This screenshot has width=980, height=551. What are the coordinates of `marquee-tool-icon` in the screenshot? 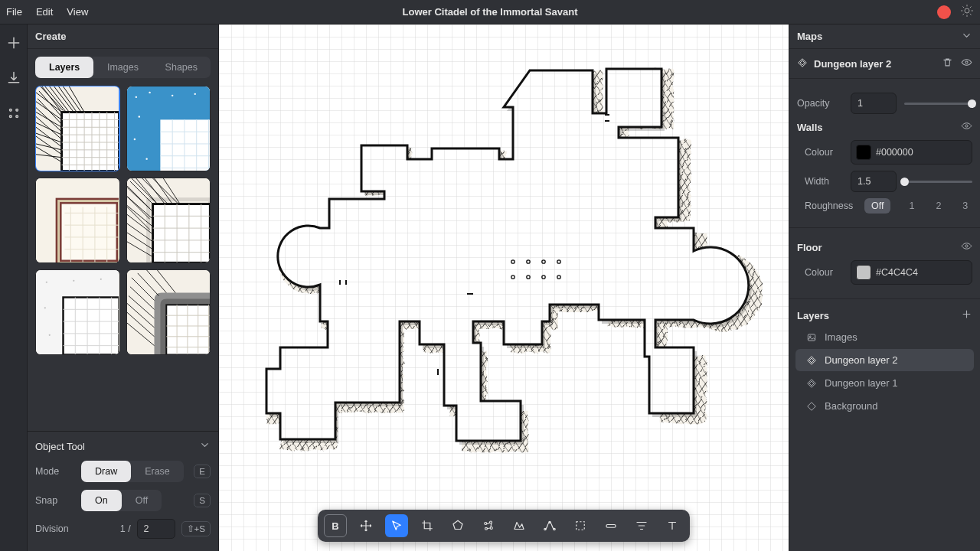 It's located at (580, 526).